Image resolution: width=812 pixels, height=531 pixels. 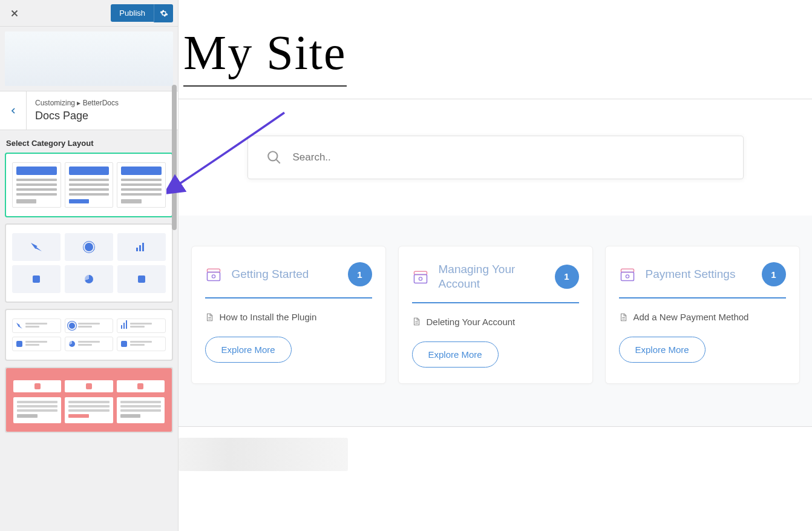 What do you see at coordinates (142, 13) in the screenshot?
I see `publish-group: Publish` at bounding box center [142, 13].